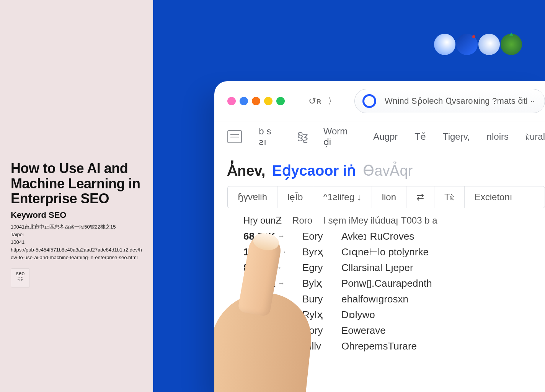 The height and width of the screenshot is (392, 545). I want to click on row-col3: Avkeנ RuCroves, so click(378, 237).